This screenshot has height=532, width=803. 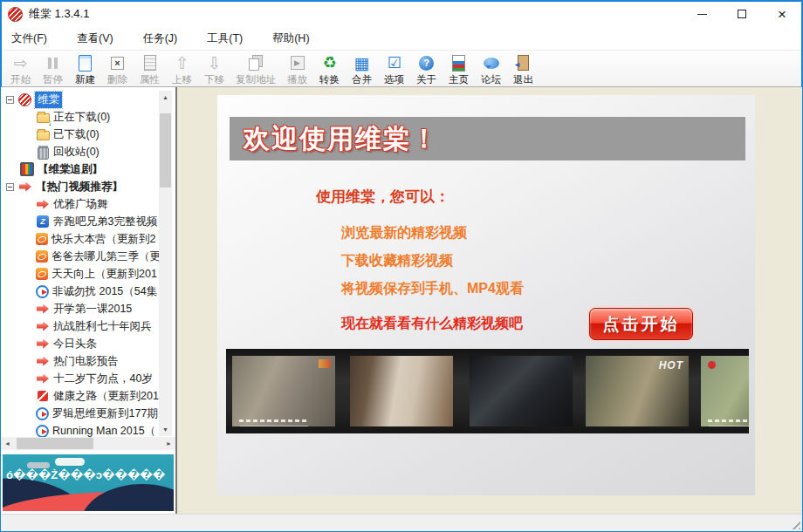 What do you see at coordinates (52, 63) in the screenshot?
I see `pause-icon` at bounding box center [52, 63].